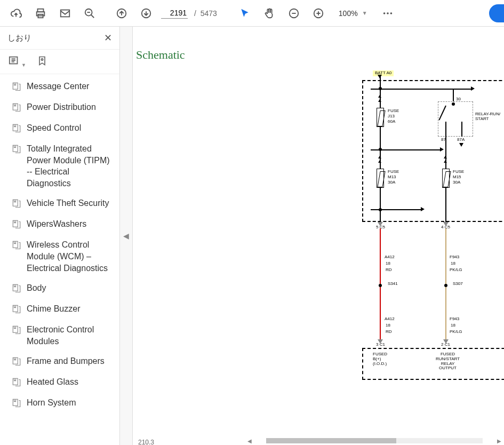  Describe the element at coordinates (122, 13) in the screenshot. I see `arrow-up-circle-icon` at that location.